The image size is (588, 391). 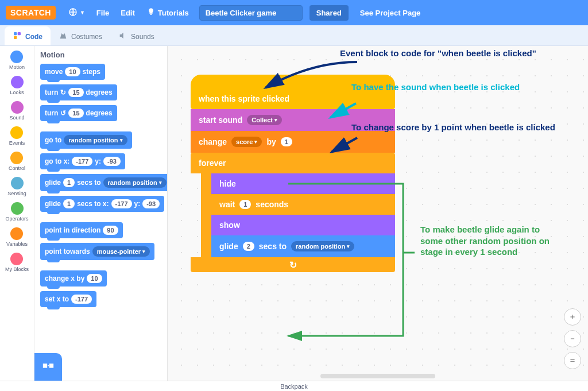 What do you see at coordinates (17, 264) in the screenshot?
I see `category-myblocks: My Blocks` at bounding box center [17, 264].